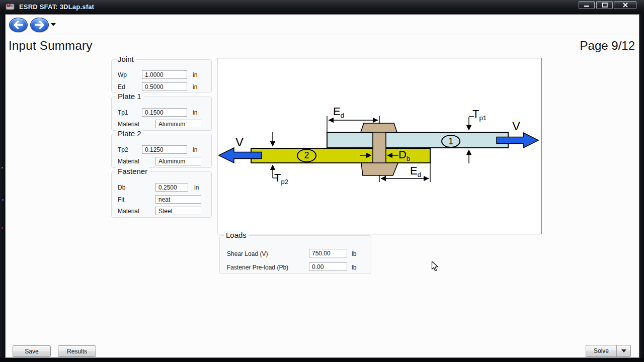  What do you see at coordinates (339, 113) in the screenshot?
I see `ed-top-dim-label: Ed` at bounding box center [339, 113].